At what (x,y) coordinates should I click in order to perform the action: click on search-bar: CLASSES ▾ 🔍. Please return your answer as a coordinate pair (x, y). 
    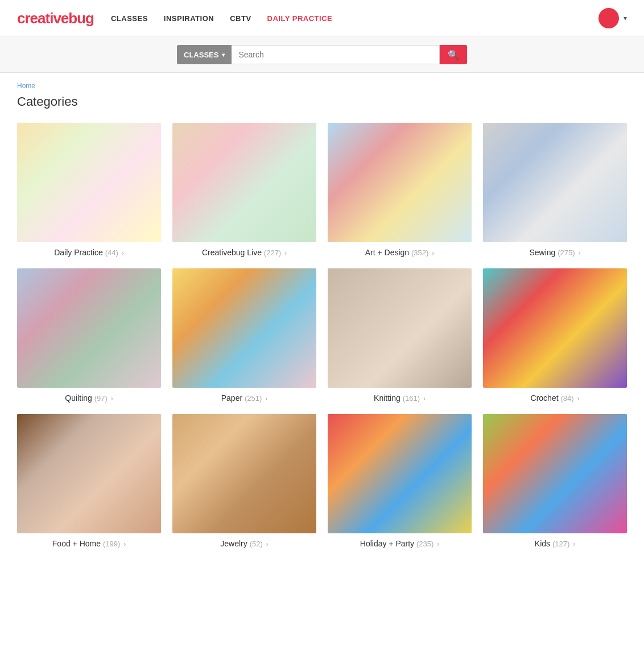
    Looking at the image, I should click on (322, 55).